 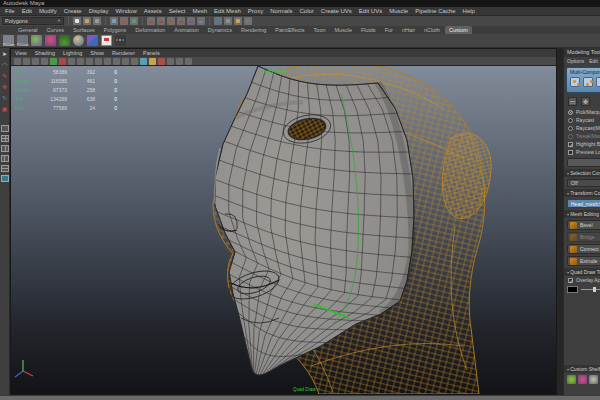 I want to click on option-tweak-marquee: Tweak/Marquee, so click(x=582, y=136).